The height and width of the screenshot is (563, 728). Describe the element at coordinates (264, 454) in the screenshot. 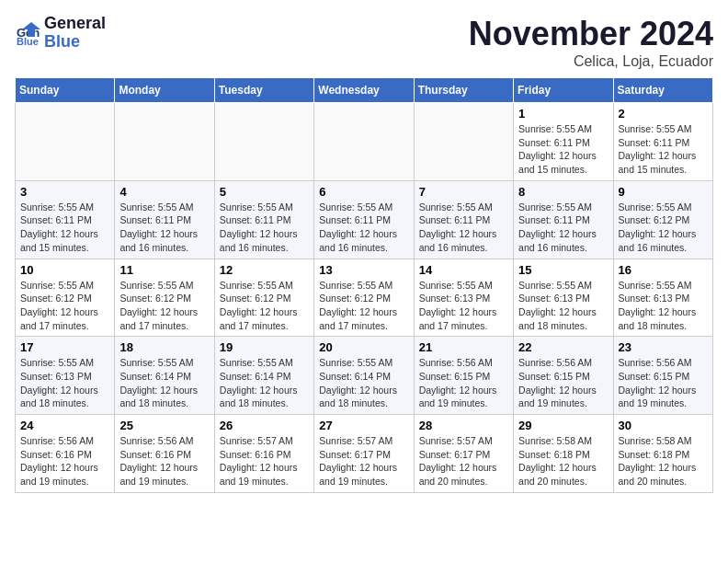

I see `calendar-cell: 26Sunrise: 5:57 AM Sunset: 6:16 PM Dayli…` at that location.